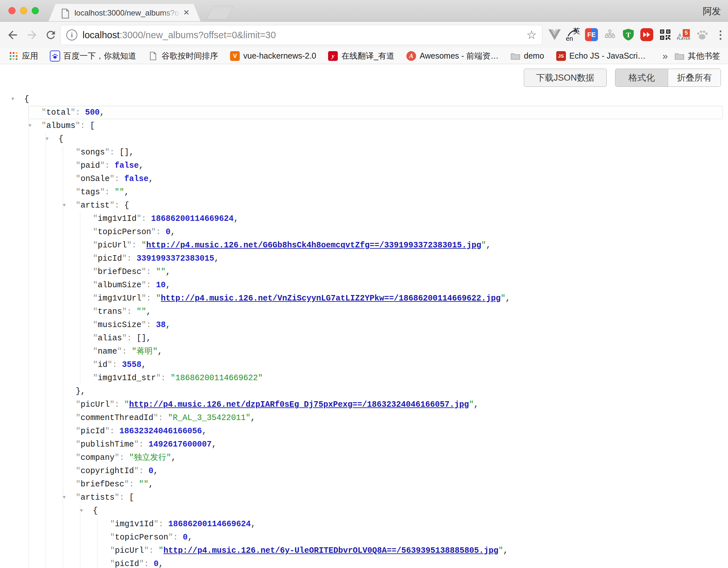 This screenshot has height=568, width=728. Describe the element at coordinates (573, 35) in the screenshot. I see `translate-icon: 英 en` at that location.